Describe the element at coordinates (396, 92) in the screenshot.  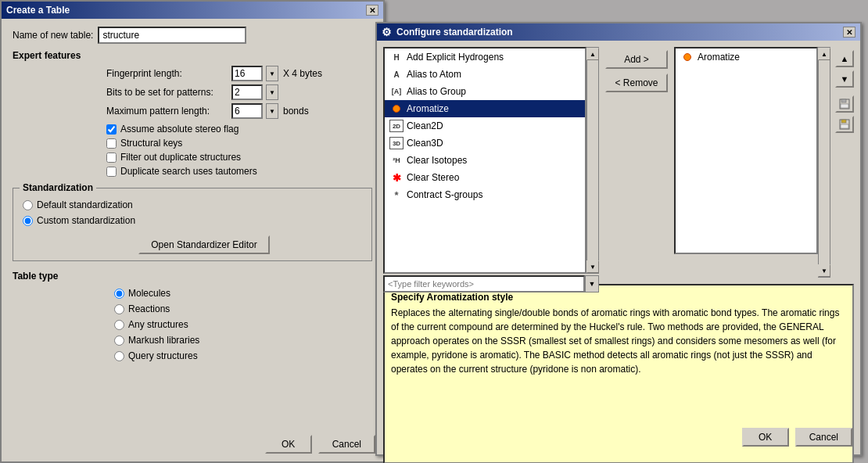
I see `alias-group-icon: [A]` at that location.